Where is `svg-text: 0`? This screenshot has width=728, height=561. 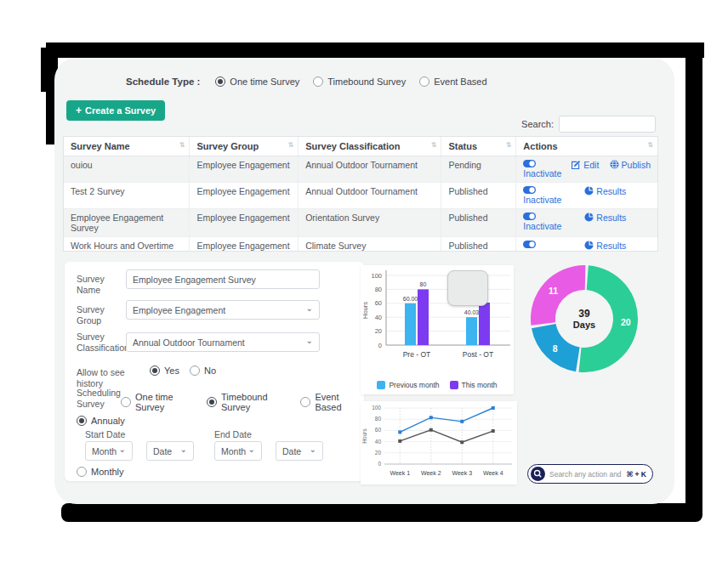 svg-text: 0 is located at coordinates (379, 464).